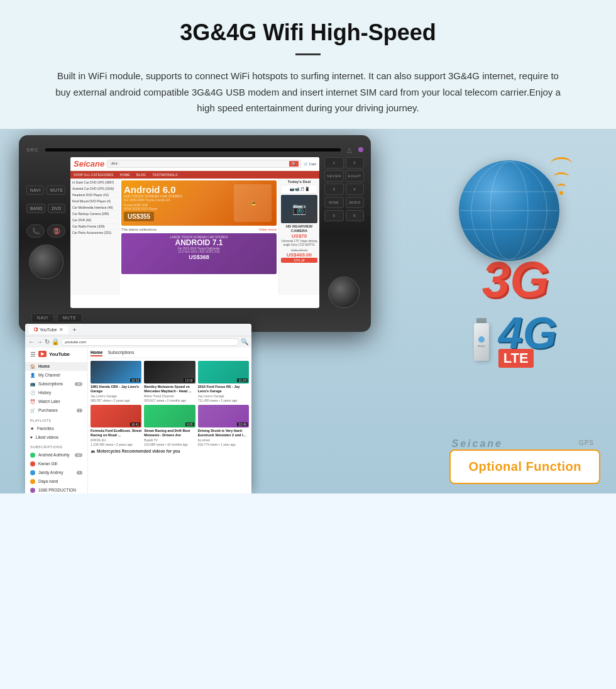 The image size is (616, 689). What do you see at coordinates (299, 255) in the screenshot?
I see `deal-sale-price: US$469.00` at bounding box center [299, 255].